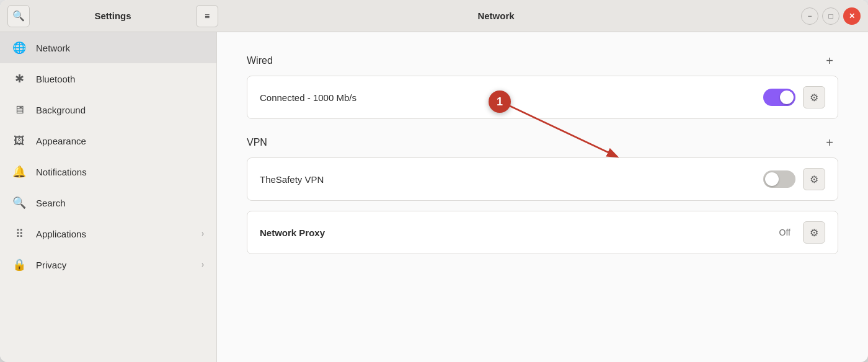 The height and width of the screenshot is (362, 868). What do you see at coordinates (542, 232) in the screenshot?
I see `proxy-card: Network Proxy Off ⚙` at bounding box center [542, 232].